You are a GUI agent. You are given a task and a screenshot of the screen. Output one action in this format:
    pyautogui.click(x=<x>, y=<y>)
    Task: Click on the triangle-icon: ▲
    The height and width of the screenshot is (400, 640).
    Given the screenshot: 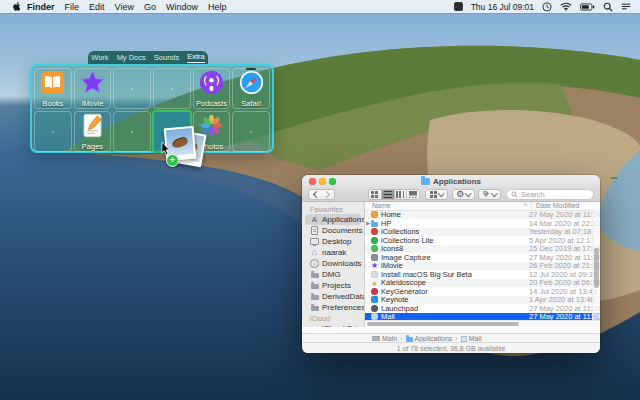 What is the action you would take?
    pyautogui.click(x=374, y=282)
    